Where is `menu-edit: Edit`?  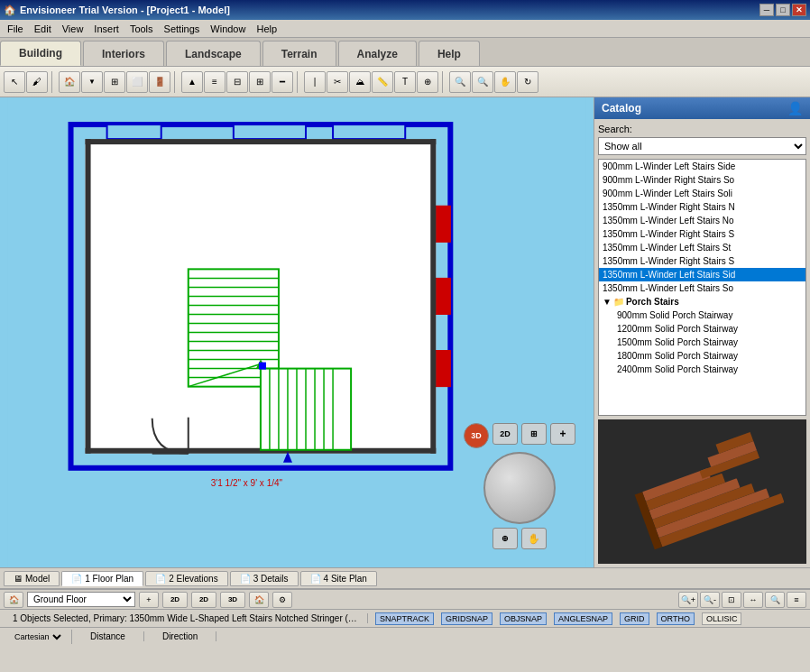 menu-edit: Edit is located at coordinates (43, 29).